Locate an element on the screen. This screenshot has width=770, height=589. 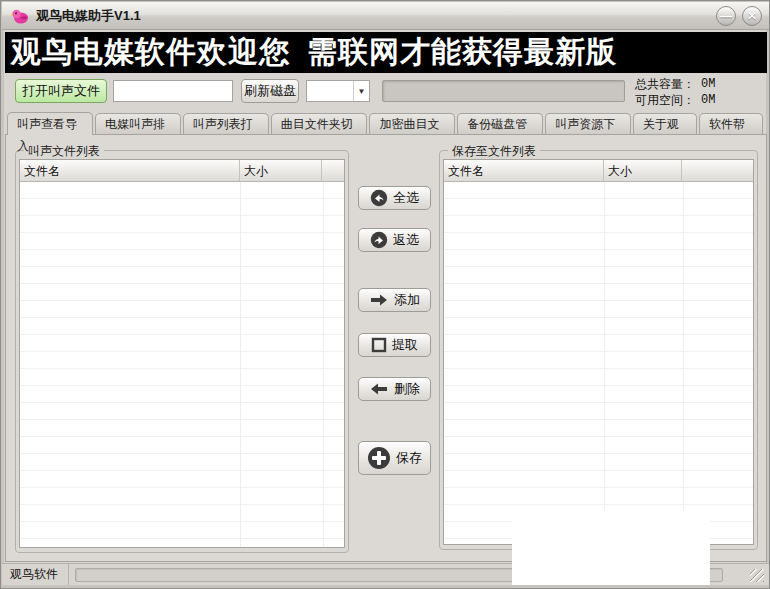
capacity-total-label: 总共容量： is located at coordinates (665, 84).